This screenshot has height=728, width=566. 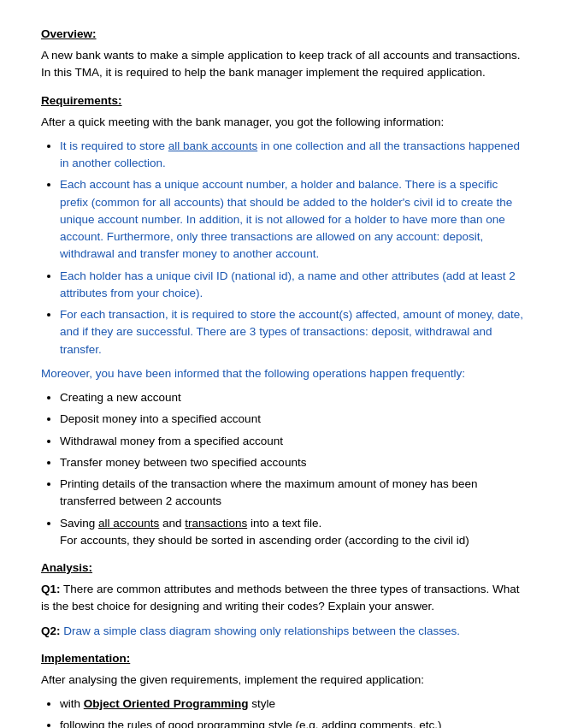 I want to click on overview-section: Overview: A new bank wants to make a sim…, so click(x=283, y=55).